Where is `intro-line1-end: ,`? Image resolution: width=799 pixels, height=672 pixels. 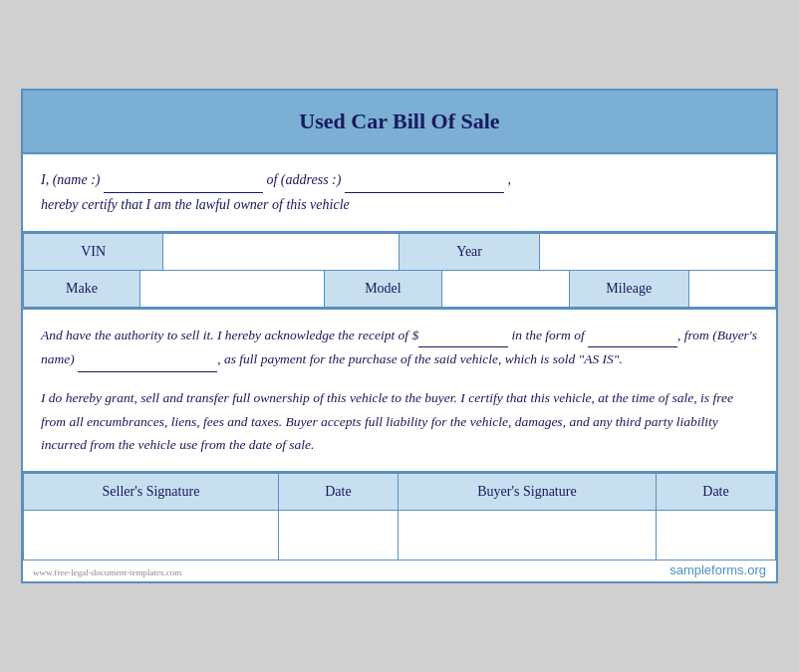
intro-line1-end: , is located at coordinates (509, 179).